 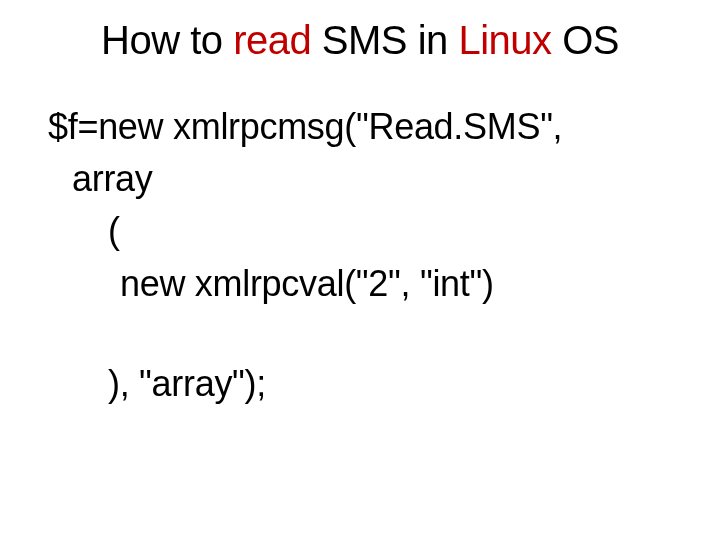 What do you see at coordinates (384, 40) in the screenshot?
I see `title-text-3: SMS in` at bounding box center [384, 40].